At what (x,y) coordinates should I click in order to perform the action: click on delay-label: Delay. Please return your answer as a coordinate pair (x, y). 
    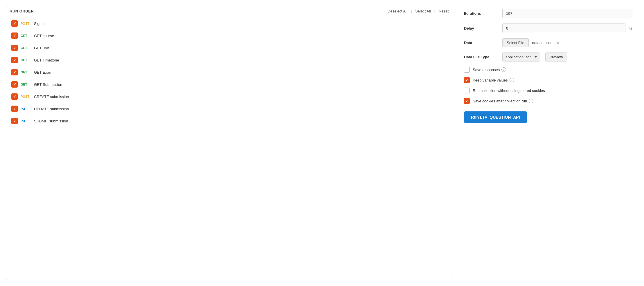
    Looking at the image, I should click on (481, 28).